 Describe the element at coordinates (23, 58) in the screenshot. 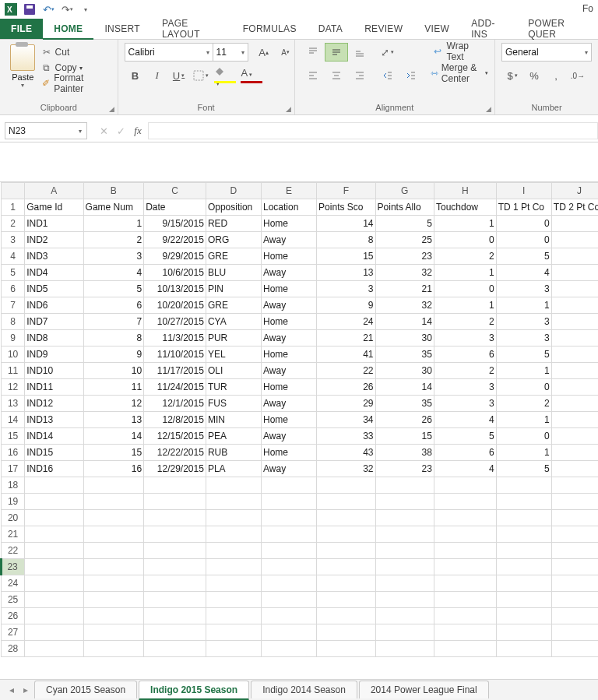

I see `paste-icon` at that location.